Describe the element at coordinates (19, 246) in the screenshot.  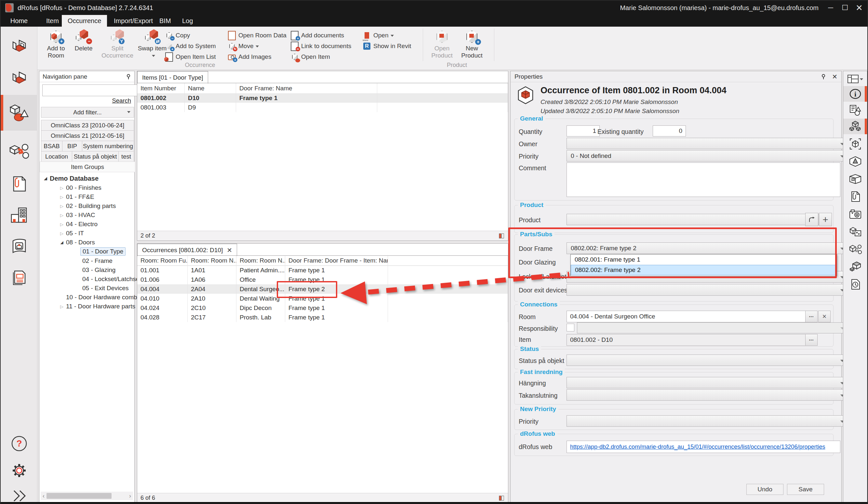
I see `sidebar-item-catalog` at that location.